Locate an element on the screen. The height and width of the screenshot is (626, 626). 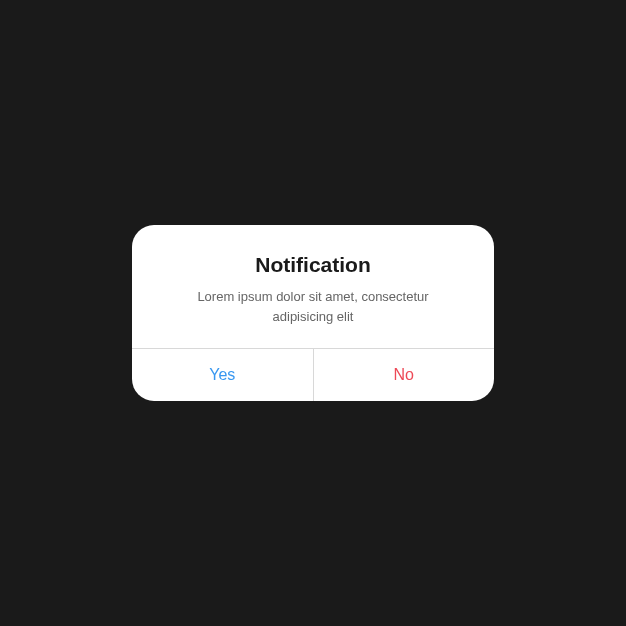
dialog-content: Notification Lorem ipsum dolor sit amet,… is located at coordinates (313, 286).